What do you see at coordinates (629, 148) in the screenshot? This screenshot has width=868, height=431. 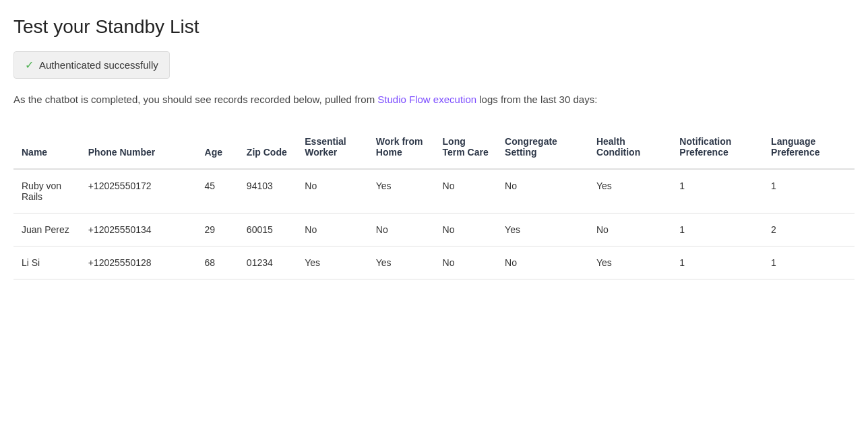 I see `col-header-health: Health Condition` at bounding box center [629, 148].